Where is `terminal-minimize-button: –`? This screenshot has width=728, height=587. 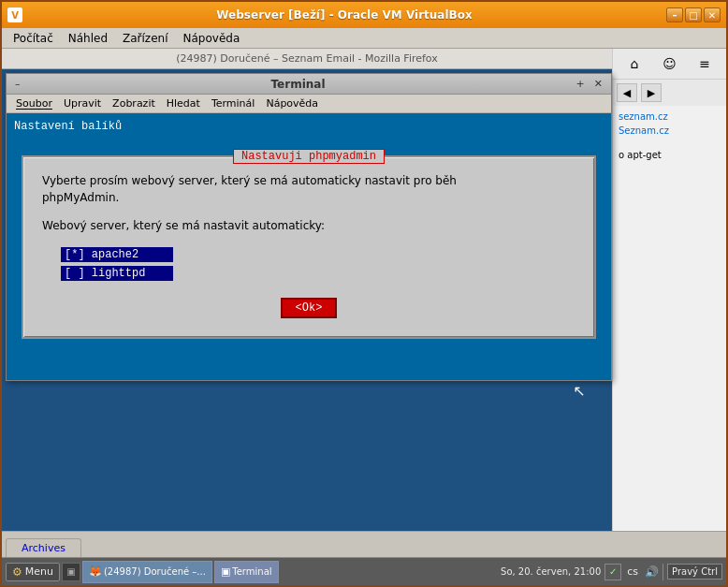 terminal-minimize-button: – is located at coordinates (18, 84).